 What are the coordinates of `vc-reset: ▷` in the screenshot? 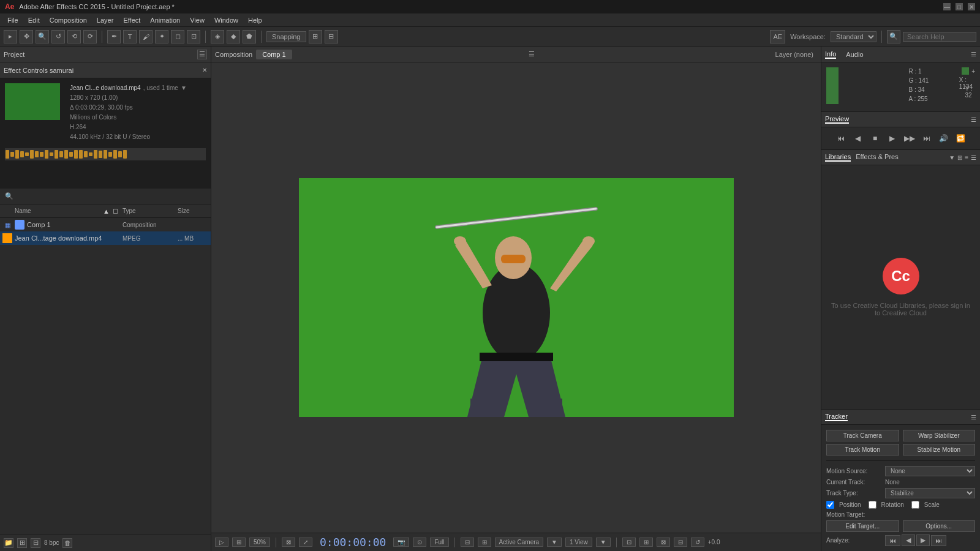 It's located at (222, 542).